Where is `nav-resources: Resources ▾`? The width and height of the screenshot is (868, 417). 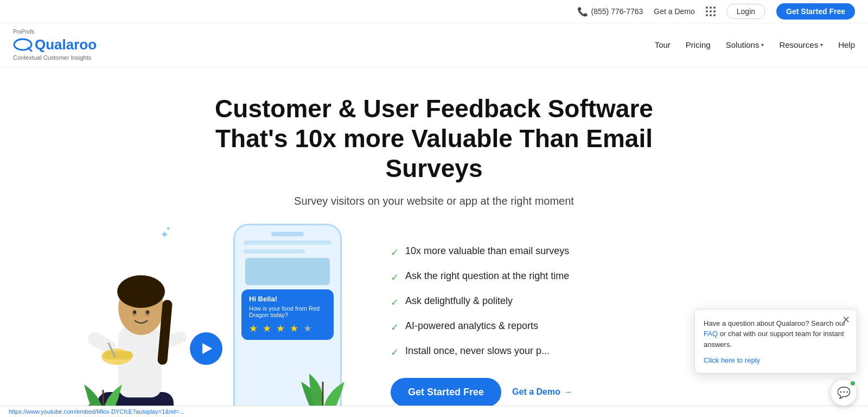 nav-resources: Resources ▾ is located at coordinates (801, 45).